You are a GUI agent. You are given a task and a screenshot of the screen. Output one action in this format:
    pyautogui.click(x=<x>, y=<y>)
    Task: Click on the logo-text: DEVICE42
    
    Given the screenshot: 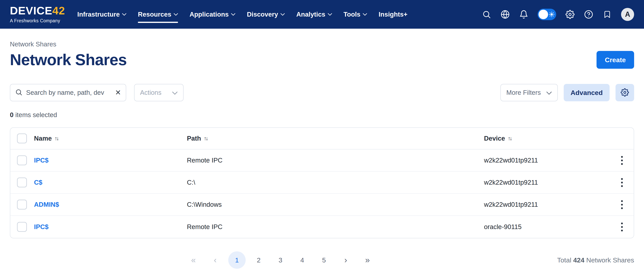 What is the action you would take?
    pyautogui.click(x=38, y=11)
    